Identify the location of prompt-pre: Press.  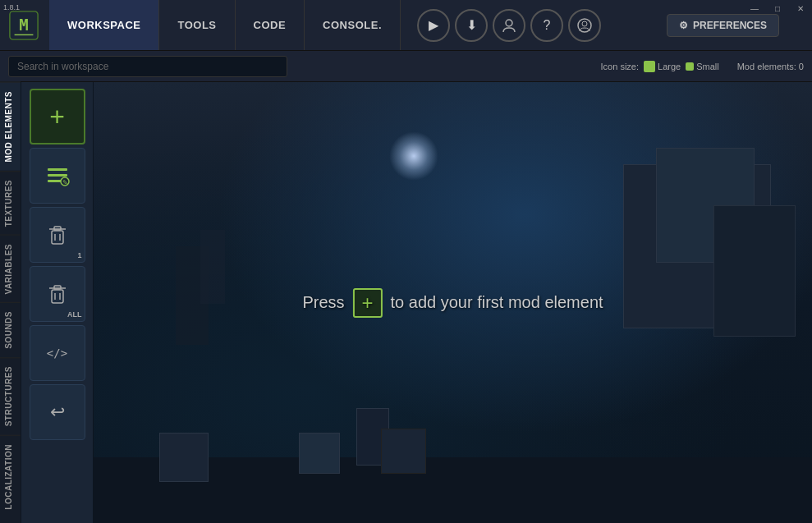
(323, 302).